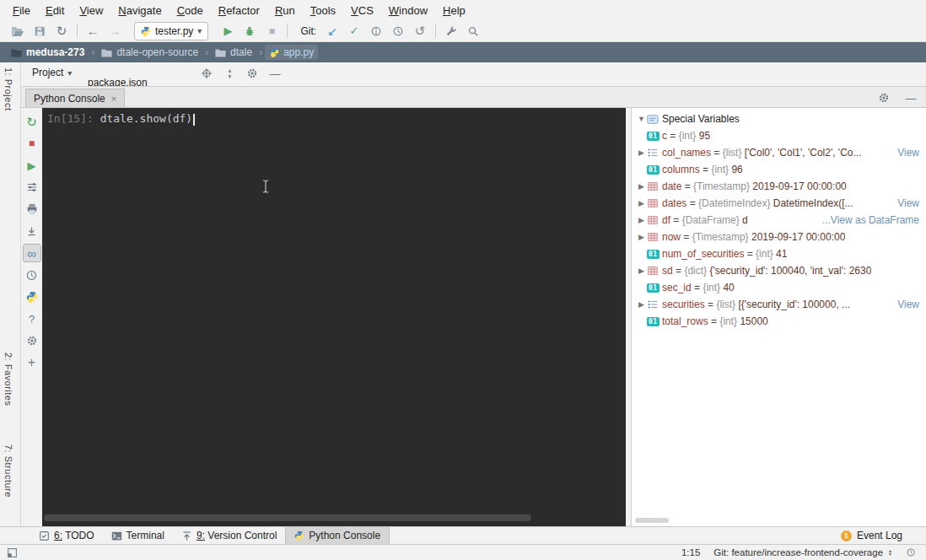 The image size is (926, 560). I want to click on back-icon: ←, so click(93, 31).